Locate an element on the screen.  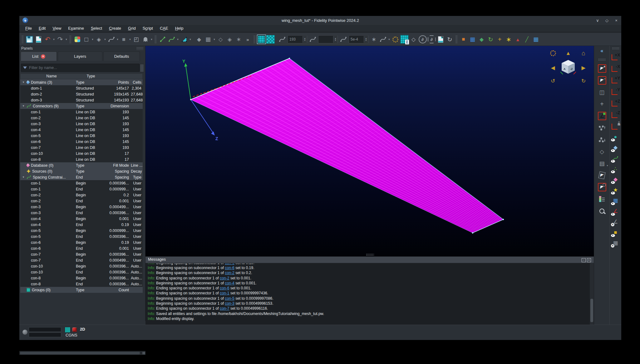
highlight-star-icon: ∗ is located at coordinates (509, 39).